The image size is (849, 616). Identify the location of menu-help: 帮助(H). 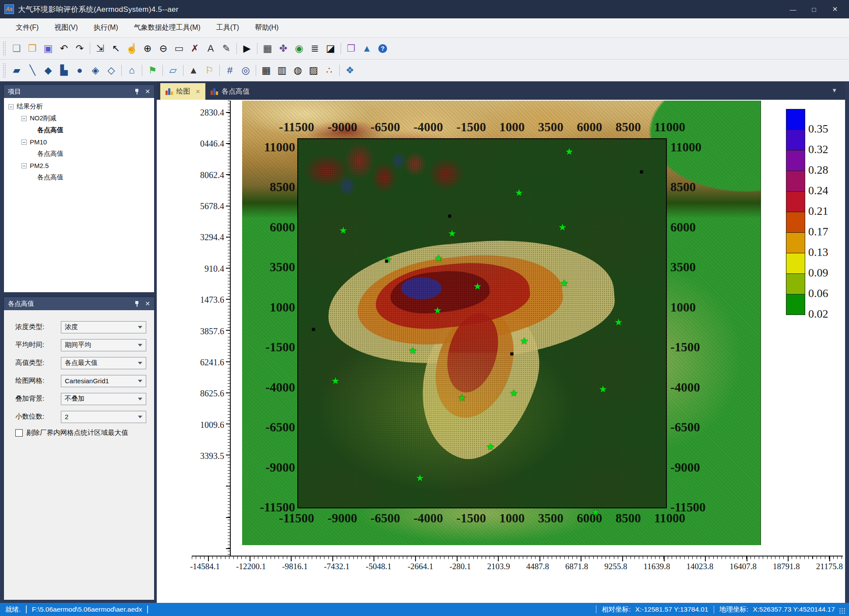
(267, 28).